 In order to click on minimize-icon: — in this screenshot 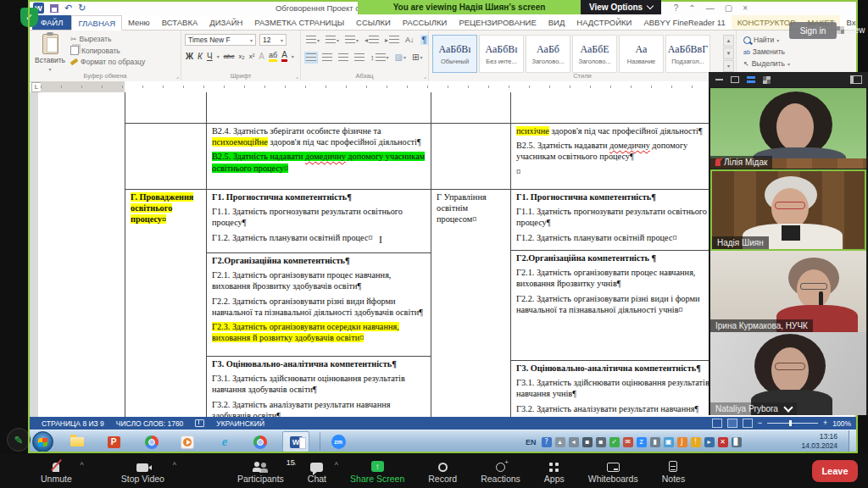, I will do `click(710, 8)`.